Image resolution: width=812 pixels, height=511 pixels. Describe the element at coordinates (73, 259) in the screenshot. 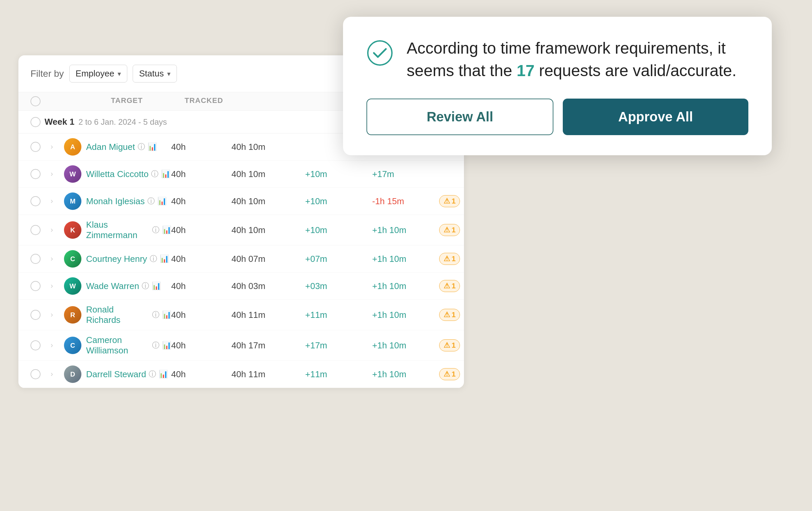

I see `avatar: C` at that location.